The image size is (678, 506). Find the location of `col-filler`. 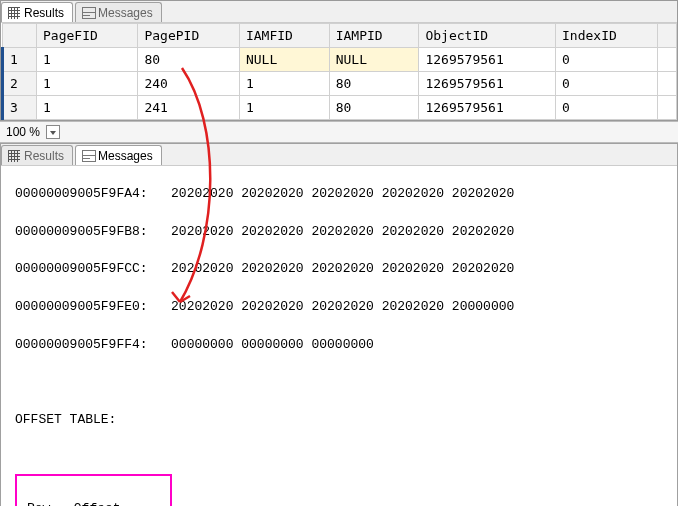

col-filler is located at coordinates (666, 36).